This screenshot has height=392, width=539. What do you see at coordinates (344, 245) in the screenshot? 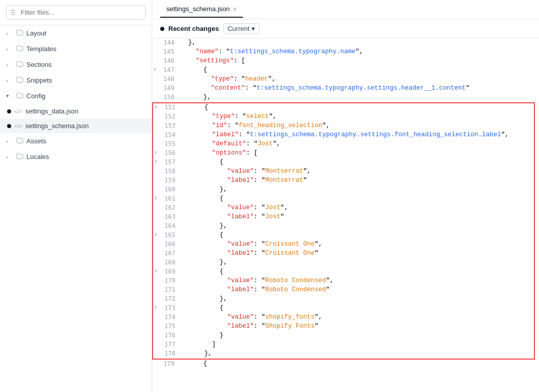
I see `table-row: 166 "value": "Croissant One",` at bounding box center [344, 245].